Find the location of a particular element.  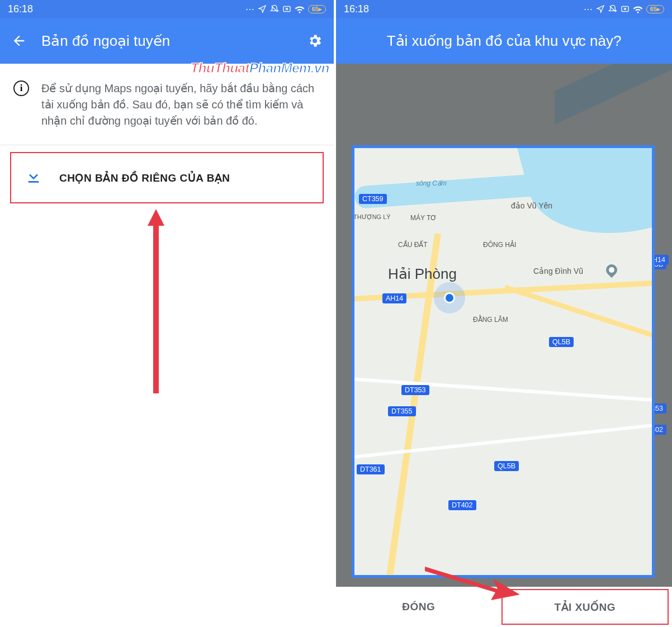

map-label: ĐẰNG LÂM is located at coordinates (491, 320).